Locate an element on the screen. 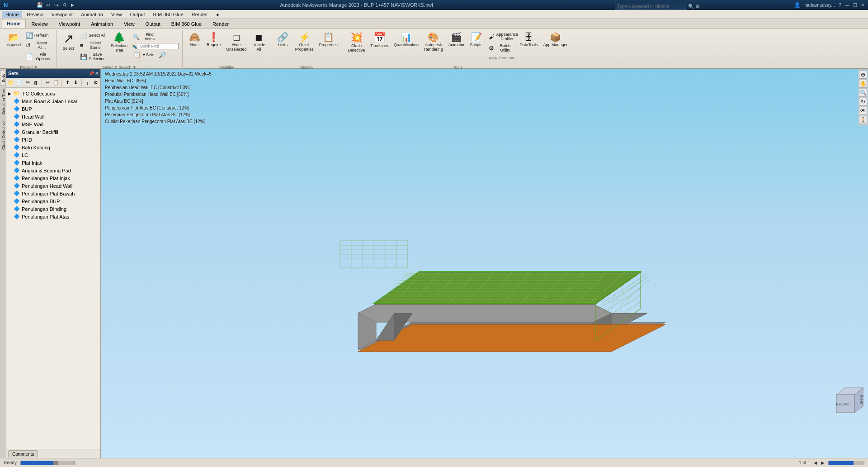 The image size is (868, 467). sets-sort-btn: ↕ is located at coordinates (88, 83).